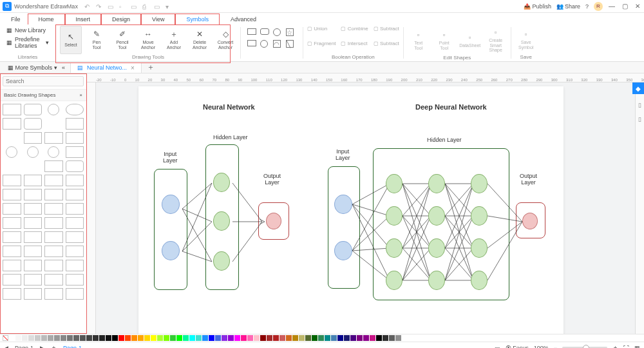  What do you see at coordinates (638, 88) in the screenshot?
I see `panel-toggle: ◆` at bounding box center [638, 88].